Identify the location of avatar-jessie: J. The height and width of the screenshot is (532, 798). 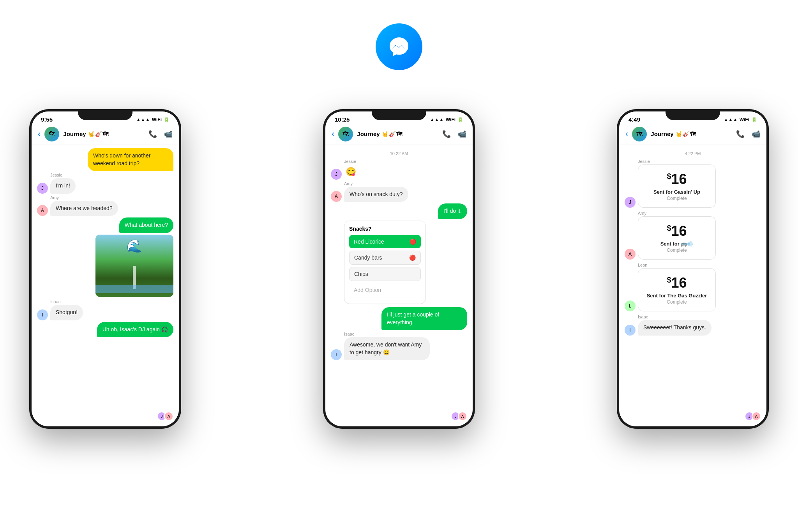
(42, 188).